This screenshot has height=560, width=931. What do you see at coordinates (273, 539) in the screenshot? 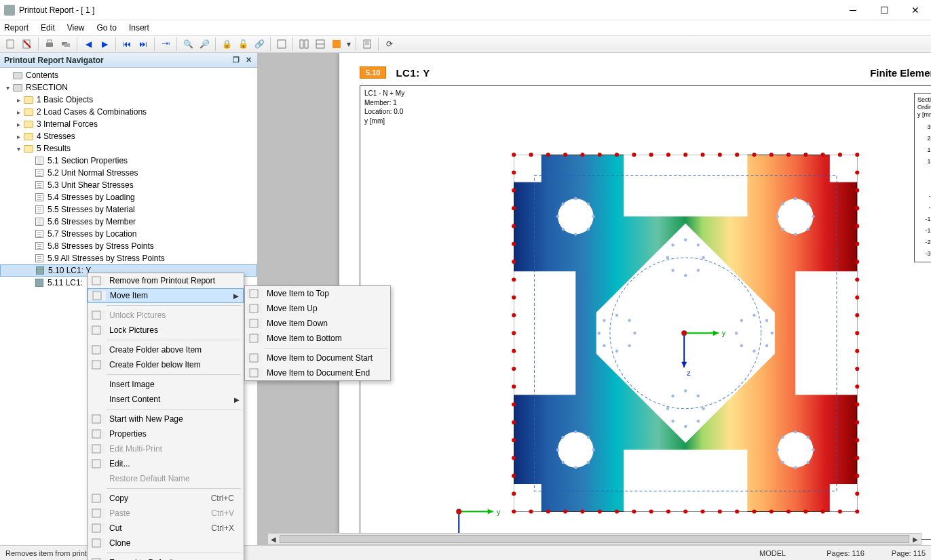
I see `scroll-left-icon: ◀` at bounding box center [273, 539].